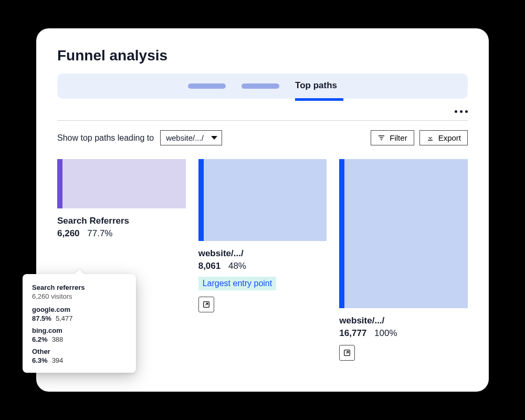 The height and width of the screenshot is (420, 525). What do you see at coordinates (79, 331) in the screenshot?
I see `tooltip-domain: bing.com` at bounding box center [79, 331].